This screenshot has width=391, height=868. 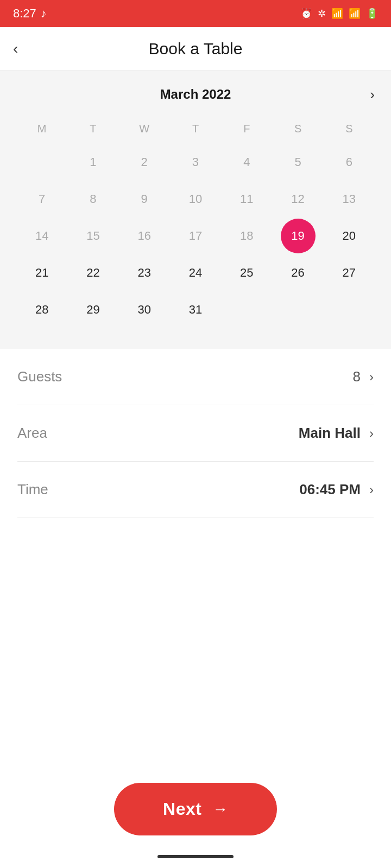 What do you see at coordinates (298, 273) in the screenshot?
I see `day-26: 26` at bounding box center [298, 273].